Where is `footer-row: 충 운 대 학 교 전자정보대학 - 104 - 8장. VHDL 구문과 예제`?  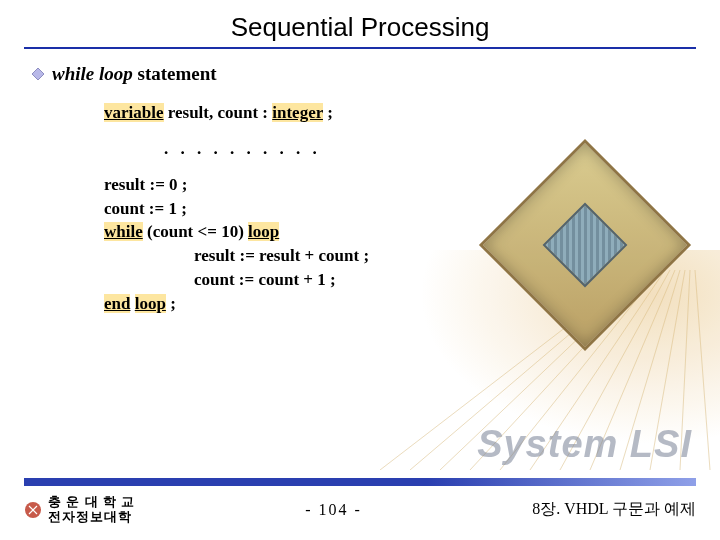
footer-row: 충 운 대 학 교 전자정보대학 - 104 - 8장. VHDL 구문과 예제 is located at coordinates (360, 510).